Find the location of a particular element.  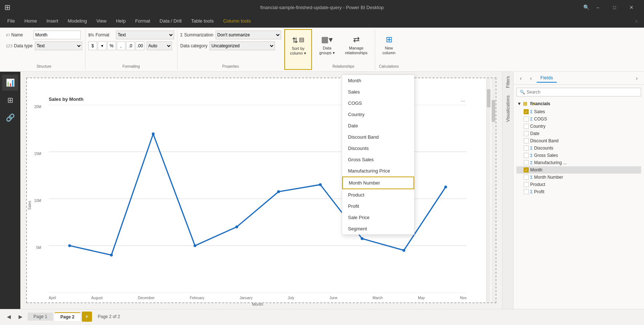

menu-insert: Insert is located at coordinates (52, 21).